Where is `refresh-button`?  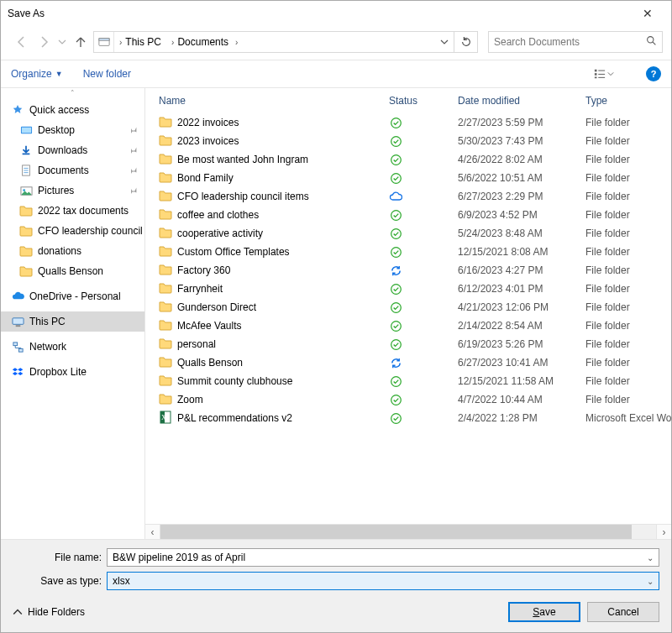
refresh-button is located at coordinates (466, 42).